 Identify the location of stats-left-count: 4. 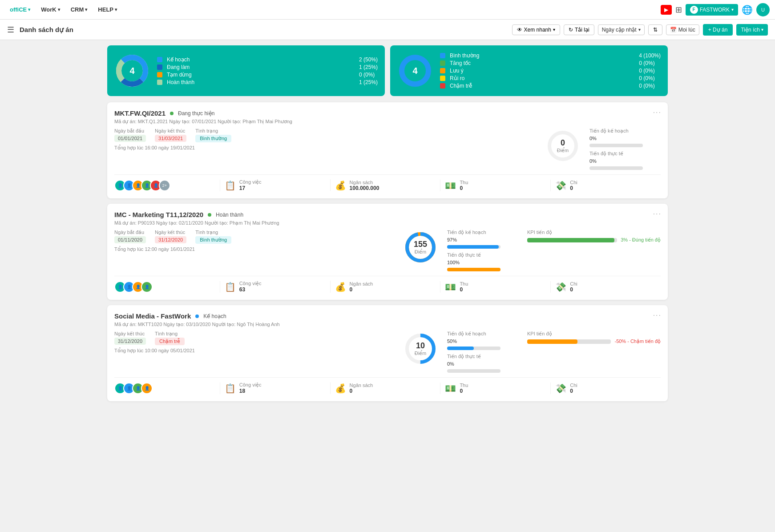
(132, 71).